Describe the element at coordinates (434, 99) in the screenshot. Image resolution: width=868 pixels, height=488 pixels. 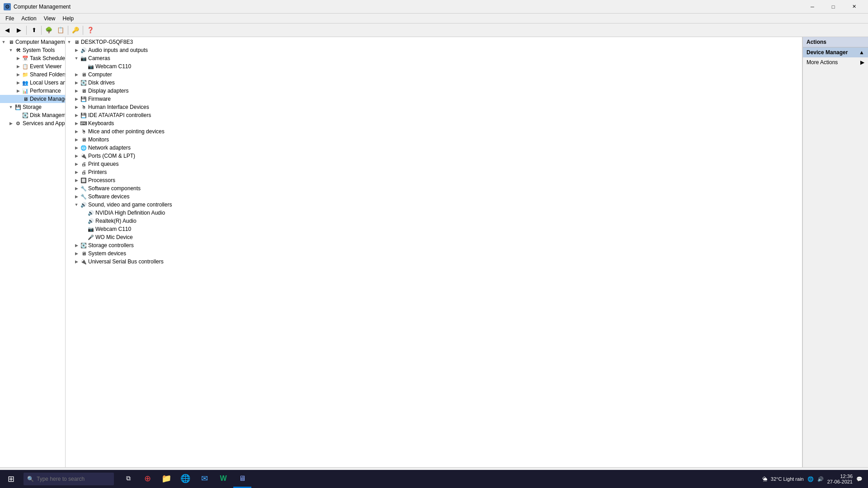
I see `content-item-firmware: ▶ 💾 Firmware` at that location.